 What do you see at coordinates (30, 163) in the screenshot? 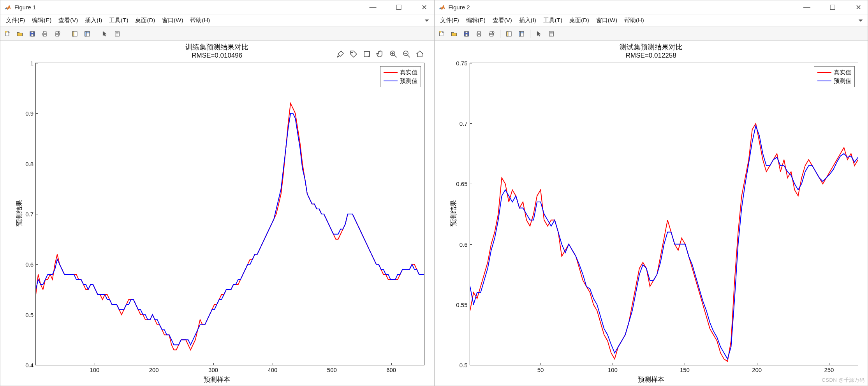
I see `y-tick-label: 0.8` at bounding box center [30, 163].